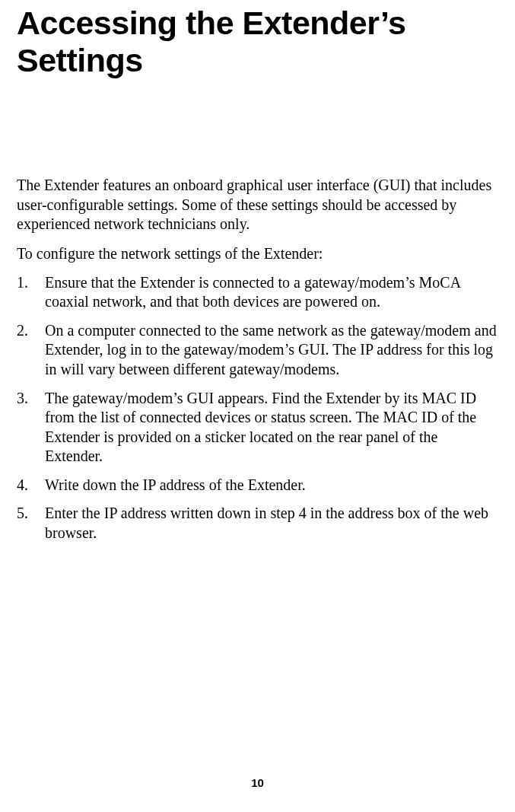 The width and height of the screenshot is (515, 812). What do you see at coordinates (257, 486) in the screenshot?
I see `step-item: Write down the IP address of the Extende…` at bounding box center [257, 486].